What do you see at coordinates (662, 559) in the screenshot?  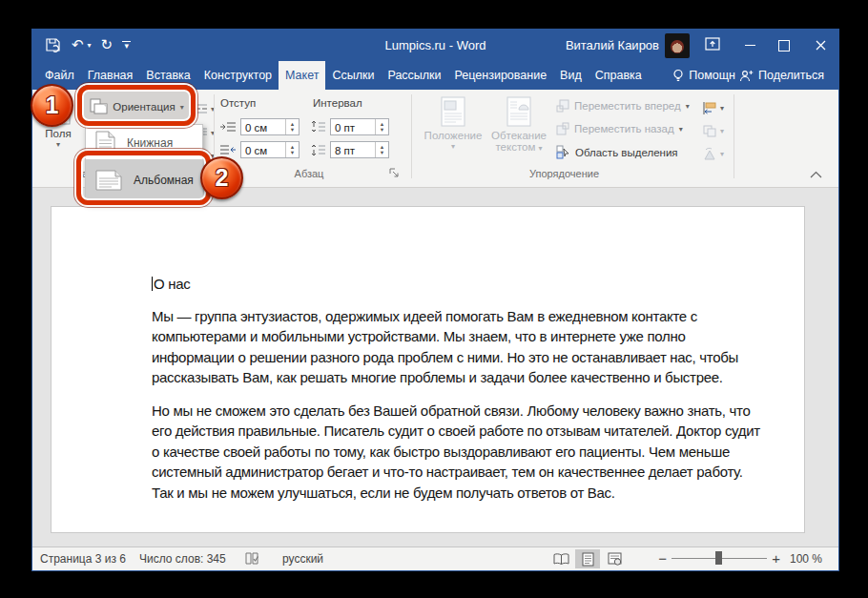 I see `zoom-out-button: −` at bounding box center [662, 559].